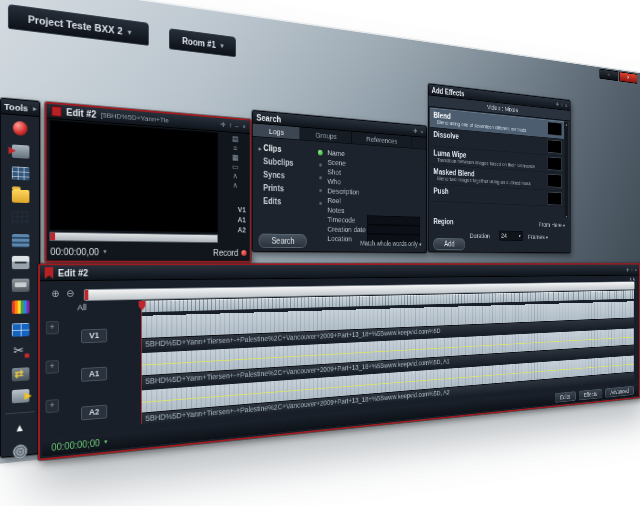 The height and width of the screenshot is (506, 640). Describe the element at coordinates (274, 188) in the screenshot. I see `category-prints: Prints` at that location.